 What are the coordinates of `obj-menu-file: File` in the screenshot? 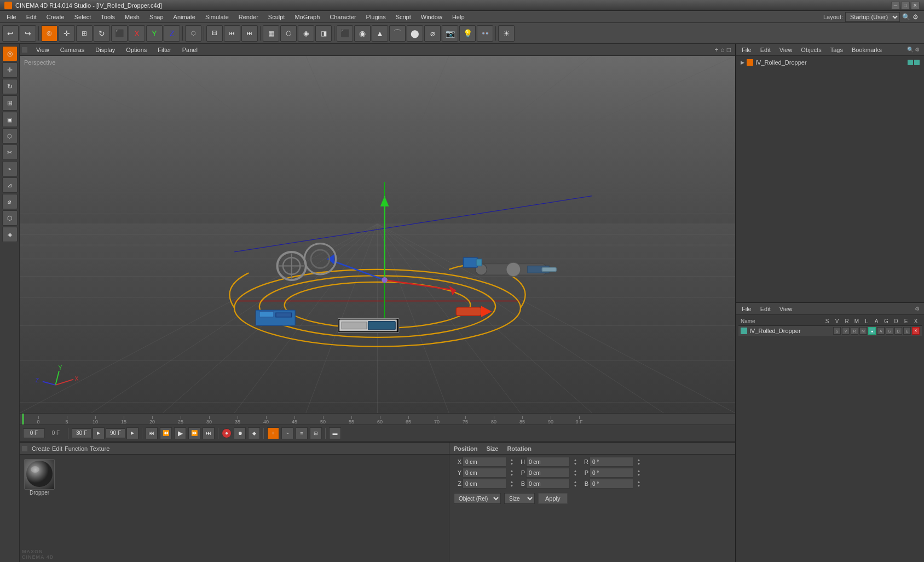 It's located at (747, 50).